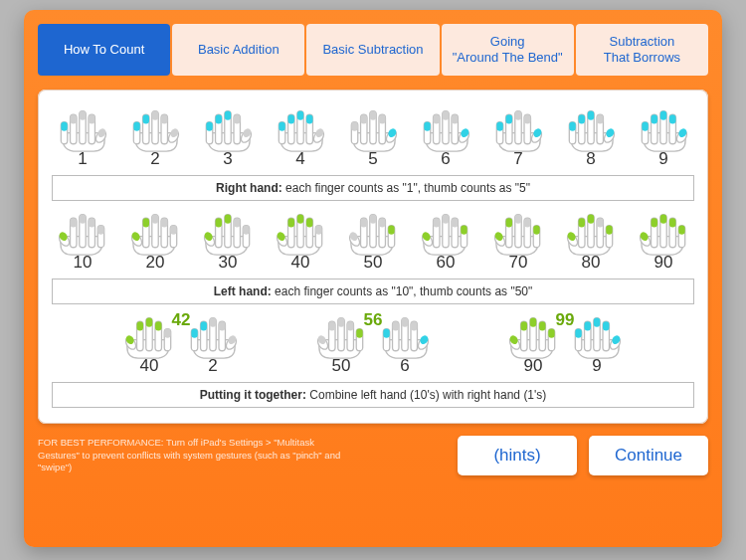 This screenshot has height=560, width=746. I want to click on combo-group: 40242, so click(181, 344).